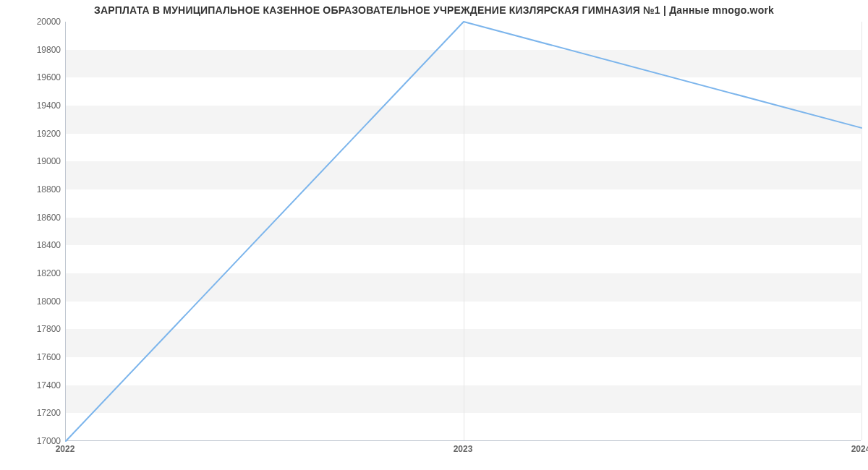 The width and height of the screenshot is (868, 470). Describe the element at coordinates (30, 134) in the screenshot. I see `y-tick-label: 19200` at that location.